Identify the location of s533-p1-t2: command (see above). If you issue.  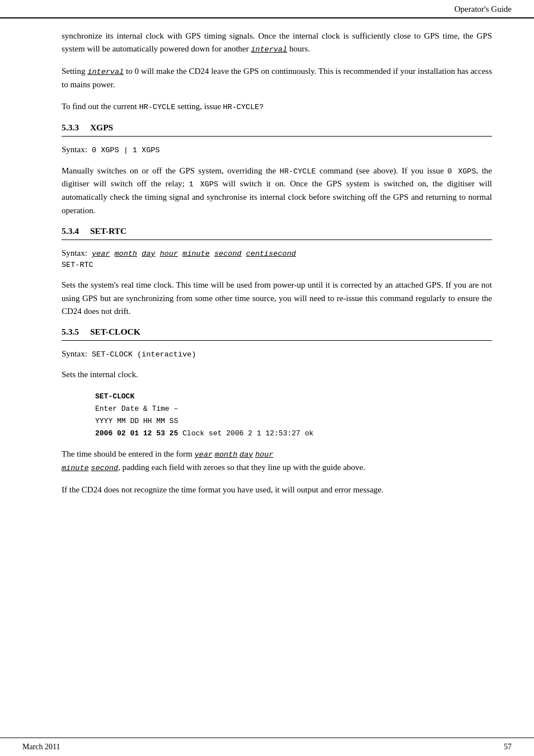
(382, 171).